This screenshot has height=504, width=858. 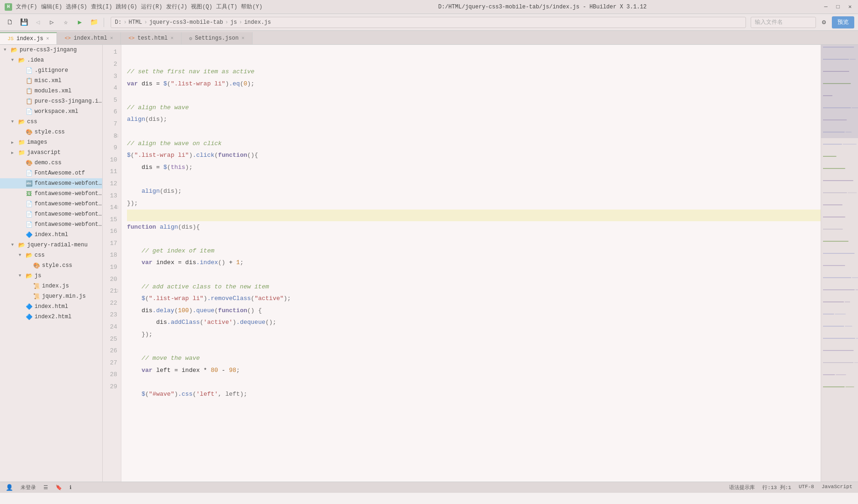 What do you see at coordinates (52, 7) in the screenshot?
I see `menu-edit: 编辑(E)` at bounding box center [52, 7].